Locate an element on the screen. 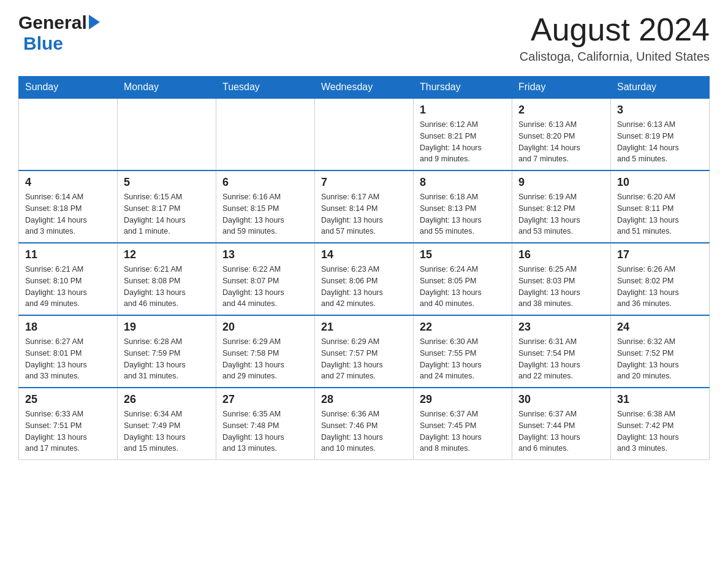  day-info: Sunrise: 6:29 AM Sunset: 7:58 PM Dayligh… is located at coordinates (265, 359).